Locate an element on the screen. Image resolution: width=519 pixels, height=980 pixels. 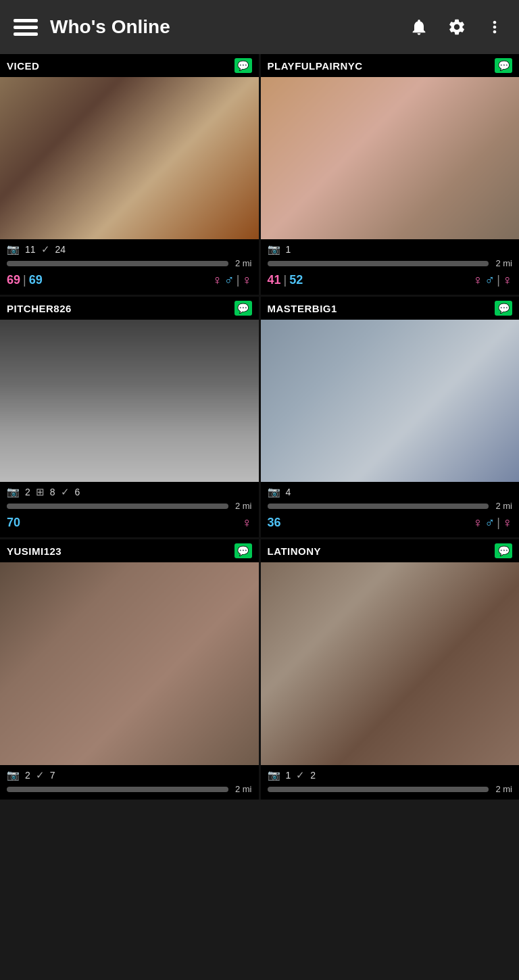
location-row-playful: 2 mi is located at coordinates (391, 264).